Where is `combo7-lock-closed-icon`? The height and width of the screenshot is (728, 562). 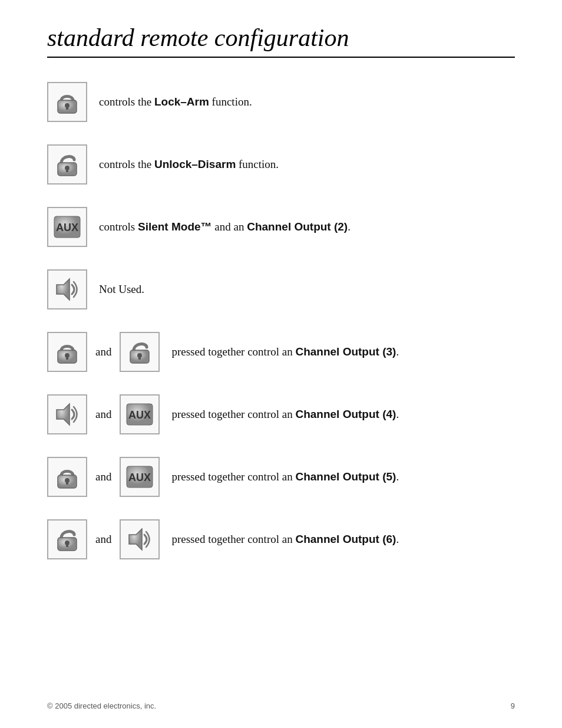 combo7-lock-closed-icon is located at coordinates (67, 477).